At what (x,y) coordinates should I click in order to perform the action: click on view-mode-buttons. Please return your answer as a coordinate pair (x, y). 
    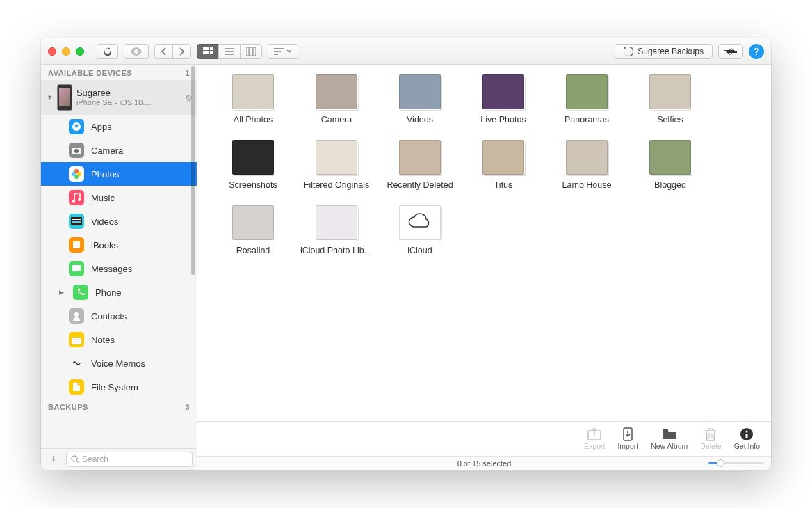
    Looking at the image, I should click on (229, 51).